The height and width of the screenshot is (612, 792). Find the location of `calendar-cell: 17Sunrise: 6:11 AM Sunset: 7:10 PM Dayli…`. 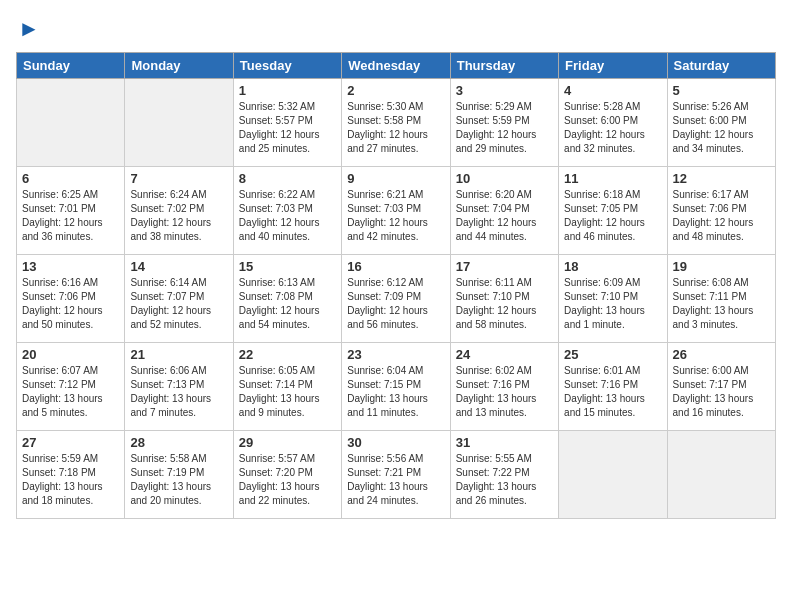

calendar-cell: 17Sunrise: 6:11 AM Sunset: 7:10 PM Dayli… is located at coordinates (504, 299).